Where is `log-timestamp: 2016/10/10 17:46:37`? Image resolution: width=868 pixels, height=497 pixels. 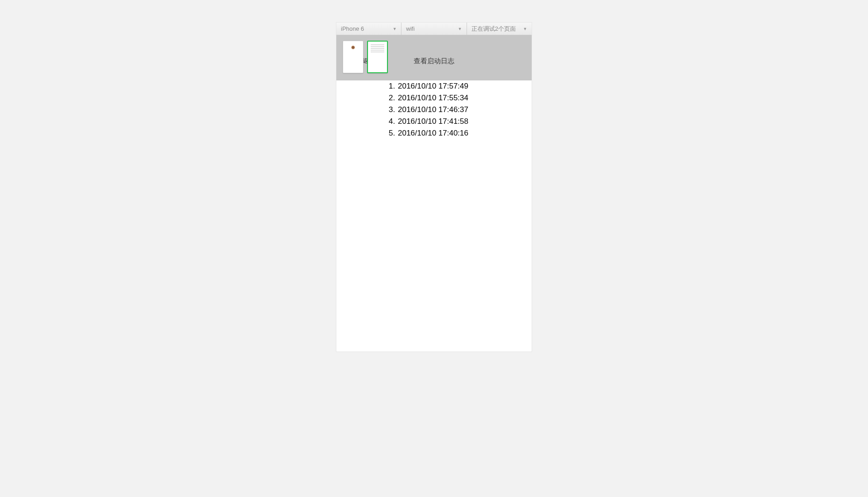
log-timestamp: 2016/10/10 17:46:37 is located at coordinates (433, 109).